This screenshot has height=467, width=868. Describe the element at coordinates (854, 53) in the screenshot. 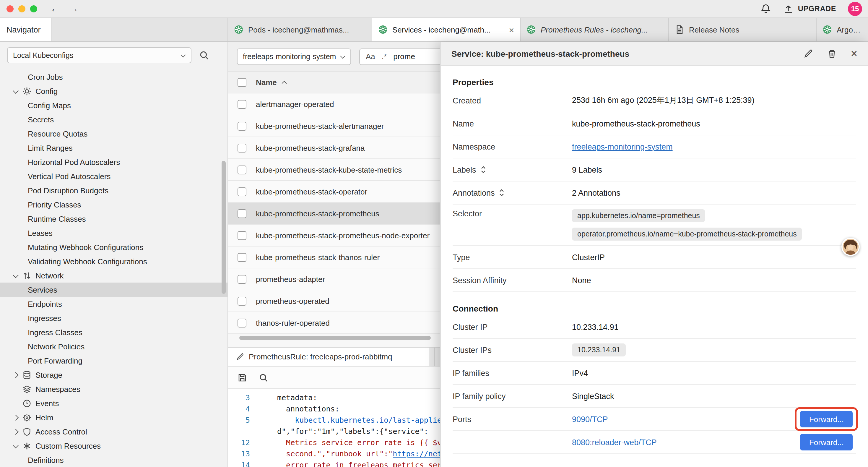

I see `close-icon: ×` at that location.